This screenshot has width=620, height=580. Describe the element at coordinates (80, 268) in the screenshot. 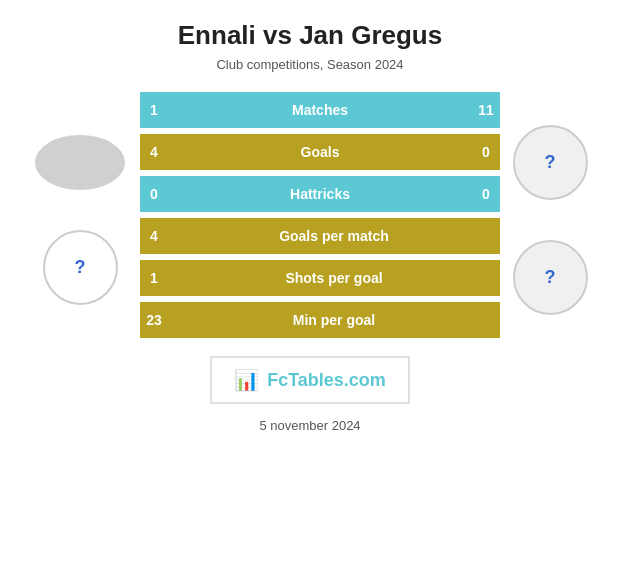

I see `question-icon-left: ?` at that location.